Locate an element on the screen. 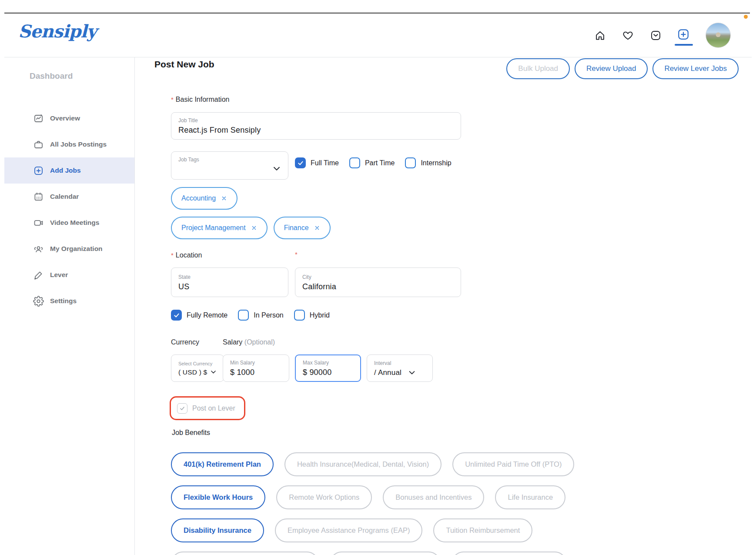  notification-dot is located at coordinates (746, 17).